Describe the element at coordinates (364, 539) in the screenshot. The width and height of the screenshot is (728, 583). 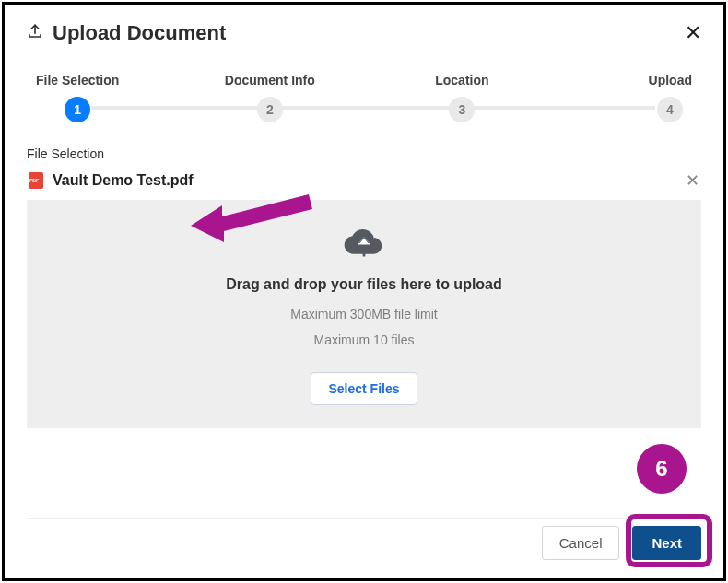
I see `dialog-footer: Cancel Next` at that location.